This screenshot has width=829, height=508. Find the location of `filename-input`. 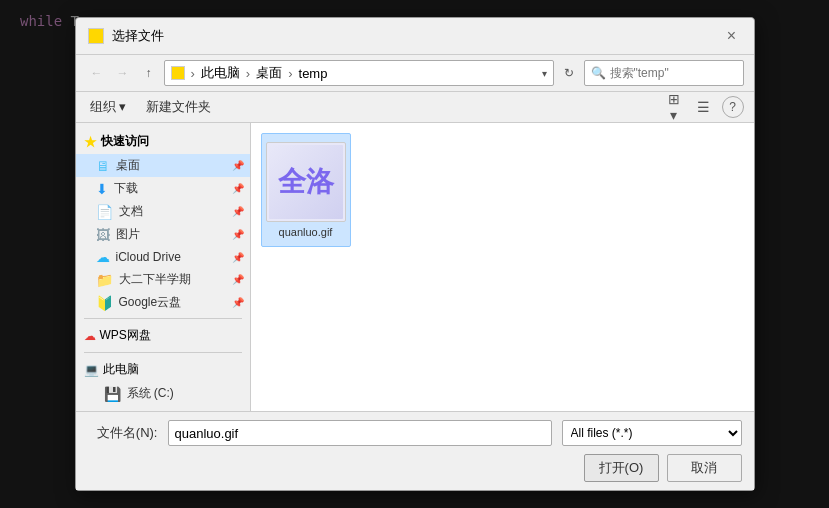

filename-input is located at coordinates (360, 433).